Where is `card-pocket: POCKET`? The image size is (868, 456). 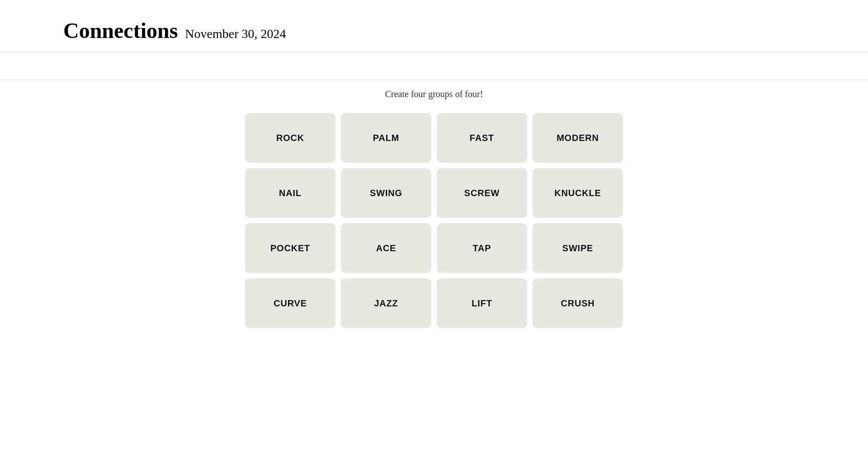 card-pocket: POCKET is located at coordinates (290, 248).